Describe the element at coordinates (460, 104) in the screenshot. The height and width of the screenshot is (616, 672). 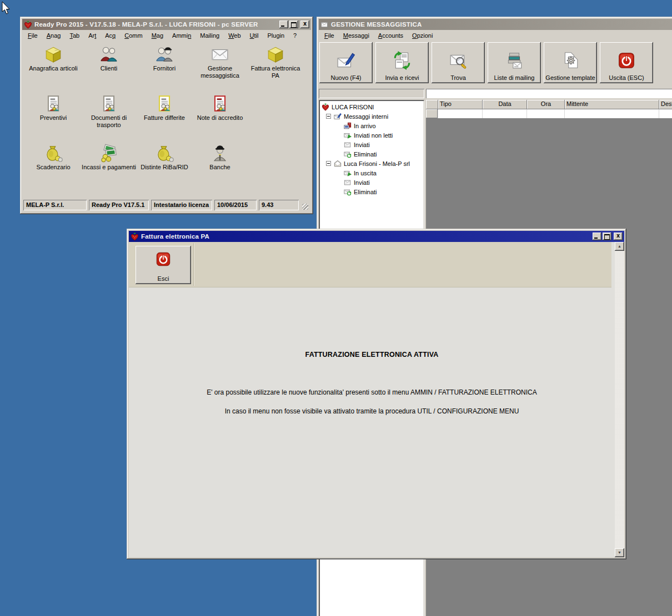
I see `column-header-tipo: Tipo` at that location.